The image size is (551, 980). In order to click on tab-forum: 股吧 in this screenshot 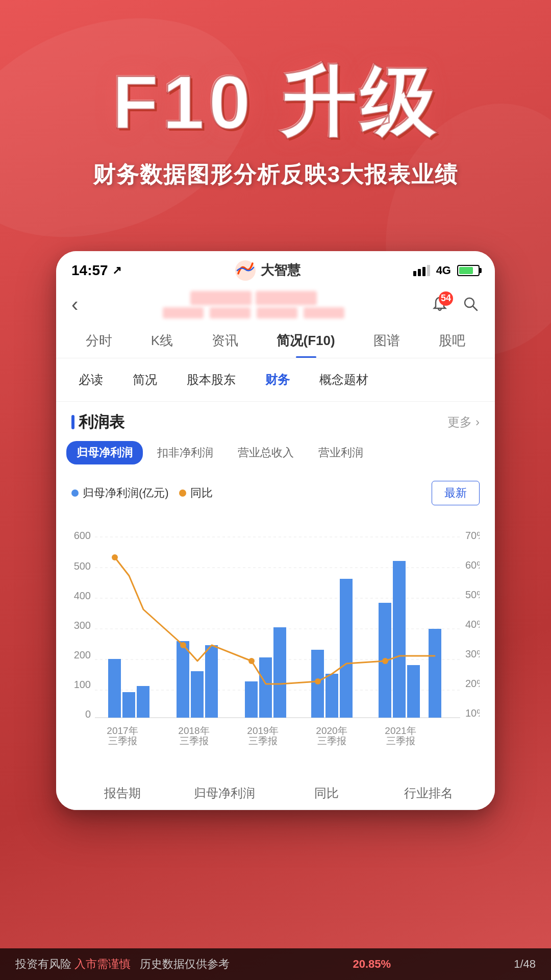, I will do `click(452, 341)`.